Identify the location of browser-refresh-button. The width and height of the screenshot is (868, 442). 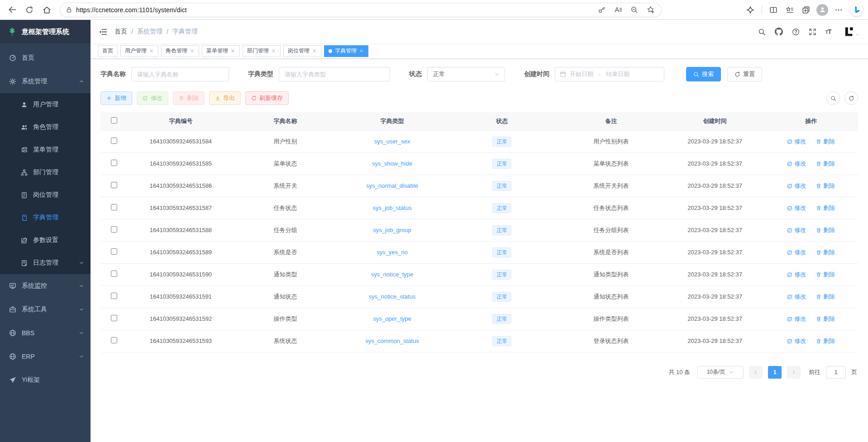
(29, 10).